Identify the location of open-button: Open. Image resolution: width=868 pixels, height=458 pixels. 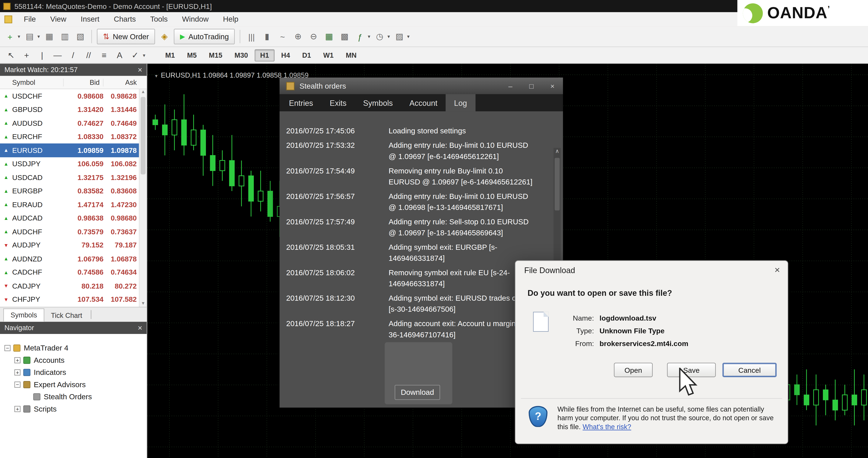
(633, 370).